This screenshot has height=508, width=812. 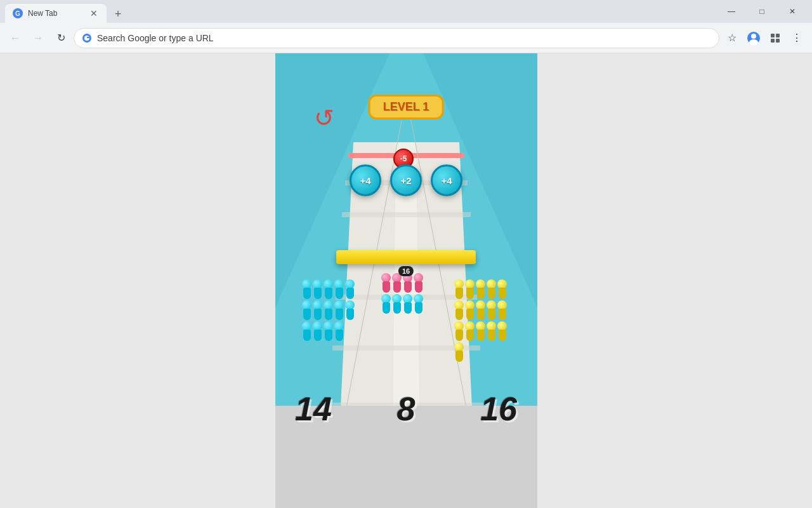 I want to click on profile-button, so click(x=754, y=38).